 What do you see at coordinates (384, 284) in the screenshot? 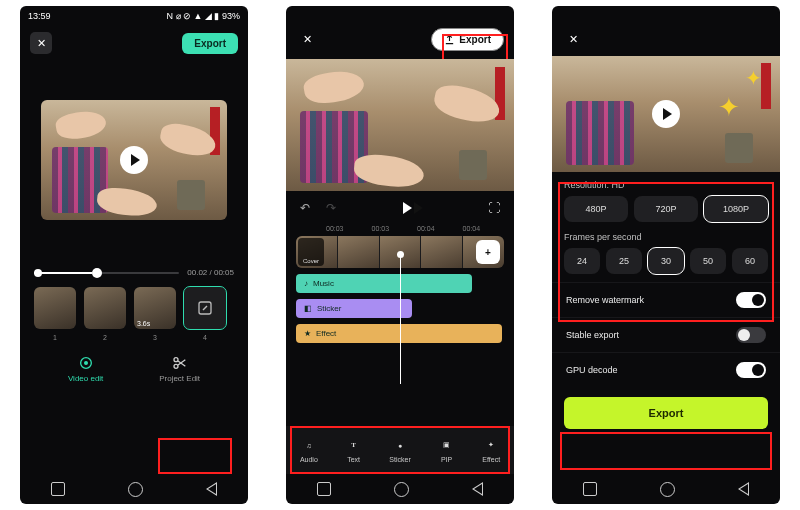
I see `track-music: ♪Music` at bounding box center [384, 284].